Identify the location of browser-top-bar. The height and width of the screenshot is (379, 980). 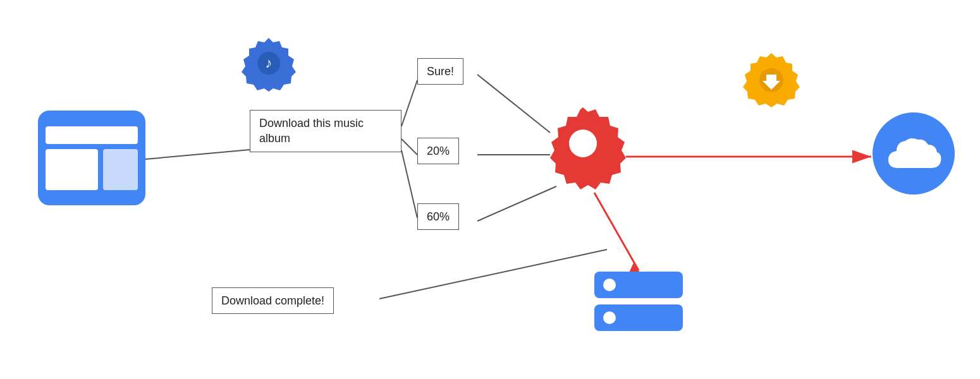
(92, 135).